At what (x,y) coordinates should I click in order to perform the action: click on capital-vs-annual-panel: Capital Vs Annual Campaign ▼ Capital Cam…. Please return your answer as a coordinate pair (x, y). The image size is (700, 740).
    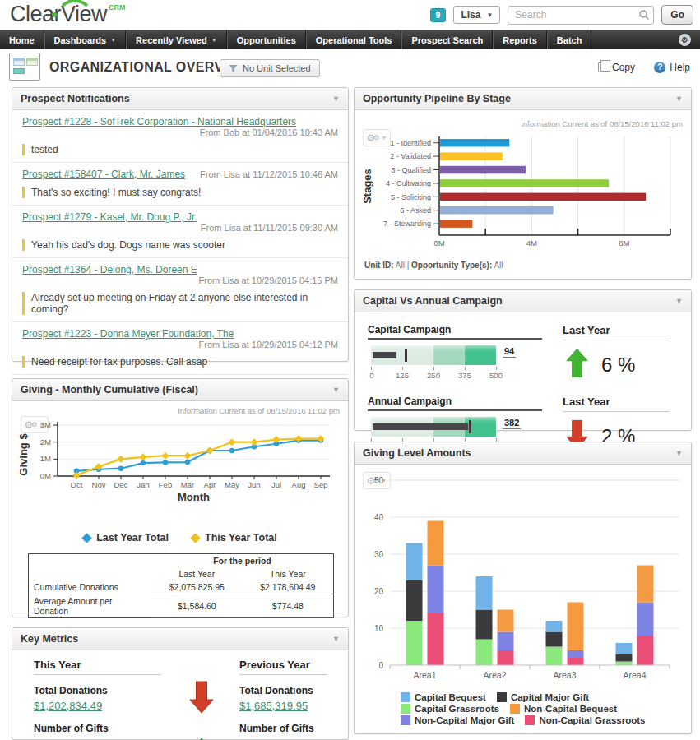
    Looking at the image, I should click on (523, 360).